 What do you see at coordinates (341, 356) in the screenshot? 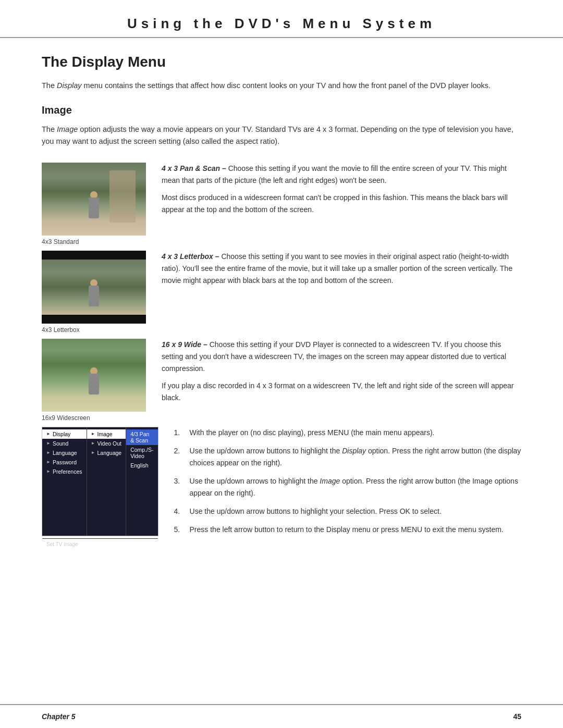
I see `text-widescreen-main: 16 x 9 Wide – Choose this setting if you…` at bounding box center [341, 356].